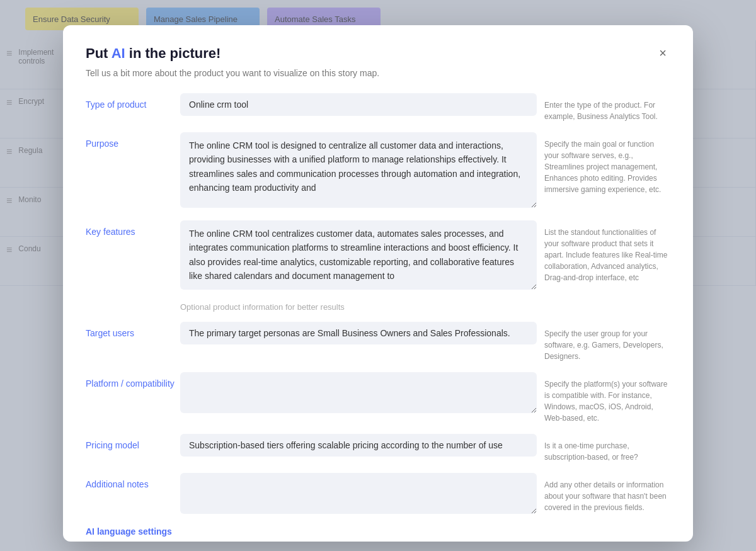  I want to click on key-features-label: Key features, so click(133, 229).